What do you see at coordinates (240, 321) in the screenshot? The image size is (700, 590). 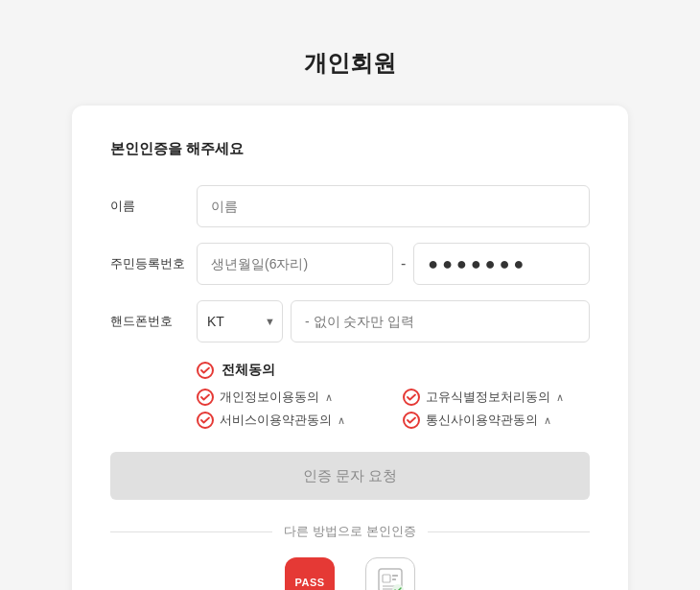 I see `carrier-select-wrapper: KT SKT LGU+ ▼` at bounding box center [240, 321].